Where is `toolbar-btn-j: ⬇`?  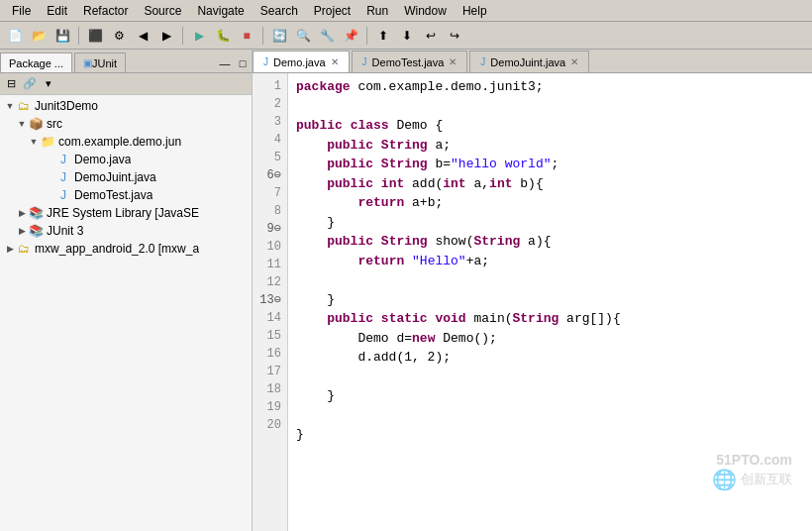
toolbar-btn-j: ⬇ is located at coordinates (407, 36).